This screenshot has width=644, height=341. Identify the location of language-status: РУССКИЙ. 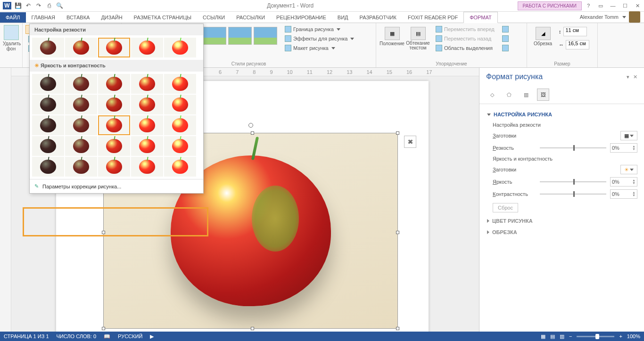
(130, 336).